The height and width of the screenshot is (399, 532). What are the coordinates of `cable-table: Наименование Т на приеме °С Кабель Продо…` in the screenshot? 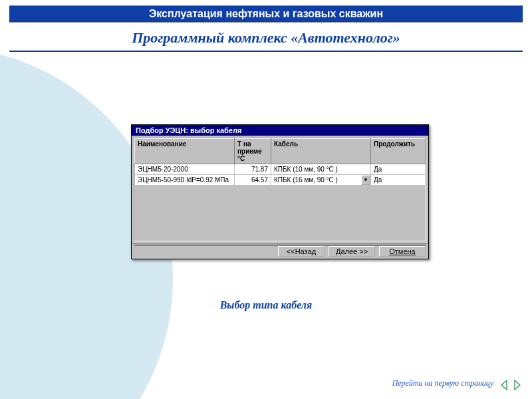 It's located at (280, 162).